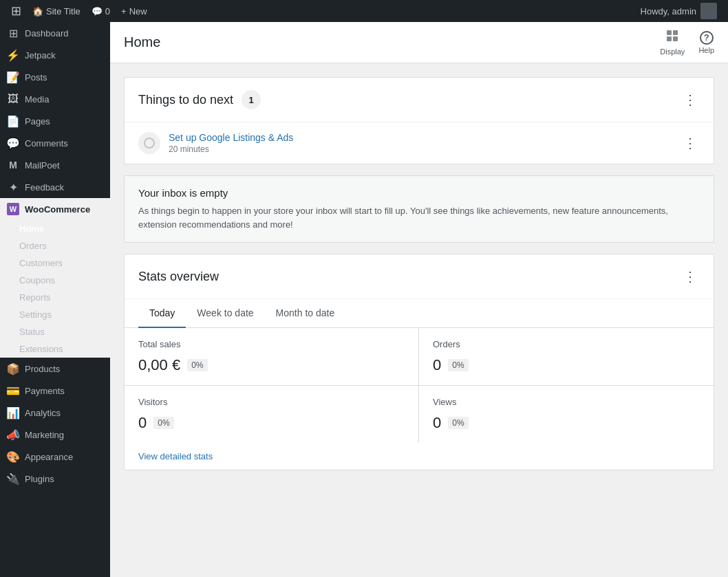 The height and width of the screenshot is (577, 728). I want to click on things-to-do-menu: ⋮, so click(690, 100).